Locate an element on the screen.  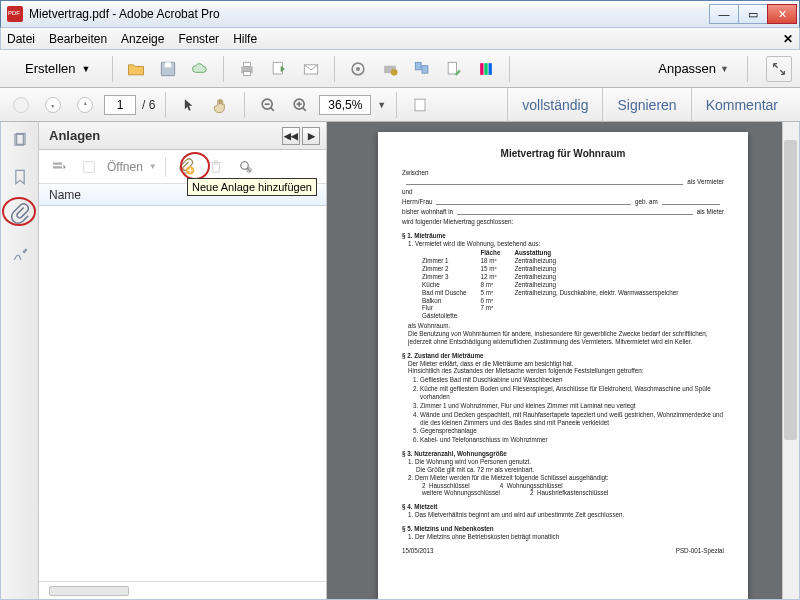
save-button is located at coordinates (168, 69).